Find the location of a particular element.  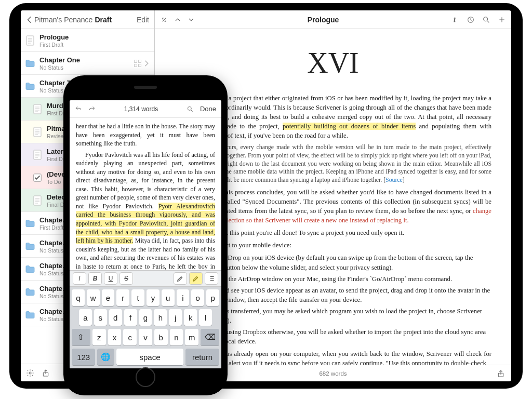

chevron-left-icon is located at coordinates (30, 20).